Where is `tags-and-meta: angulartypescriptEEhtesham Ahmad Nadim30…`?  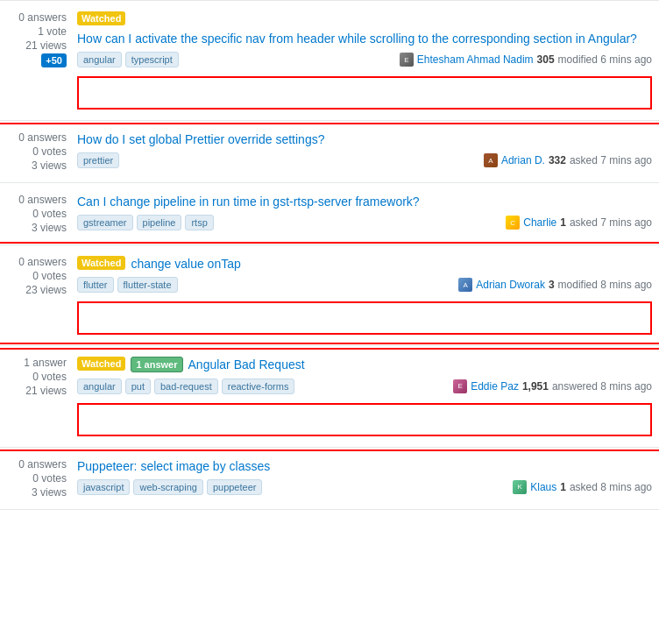 tags-and-meta: angulartypescriptEEhtesham Ahmad Nadim30… is located at coordinates (365, 60).